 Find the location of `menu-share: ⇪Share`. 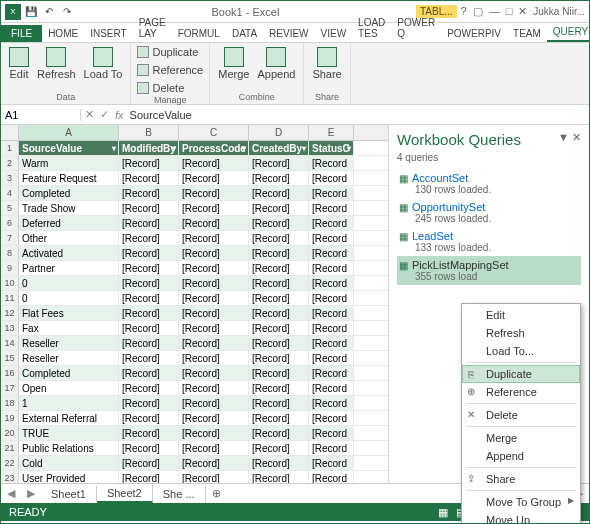

menu-share: ⇪Share is located at coordinates (521, 479).